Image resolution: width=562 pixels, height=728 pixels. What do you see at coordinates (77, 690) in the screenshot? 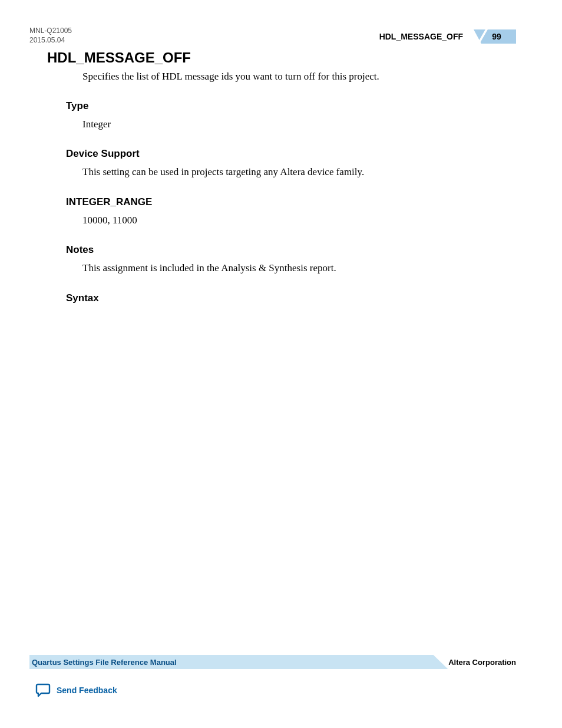
I see `send-feedback-link: Send Feedback` at bounding box center [77, 690].